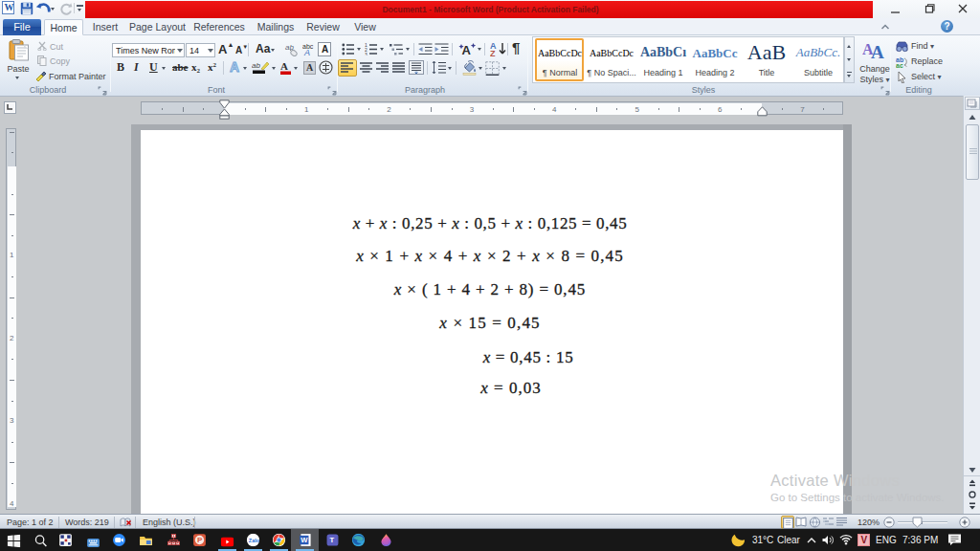 This screenshot has height=551, width=980. I want to click on svg-text: 3, so click(366, 54).